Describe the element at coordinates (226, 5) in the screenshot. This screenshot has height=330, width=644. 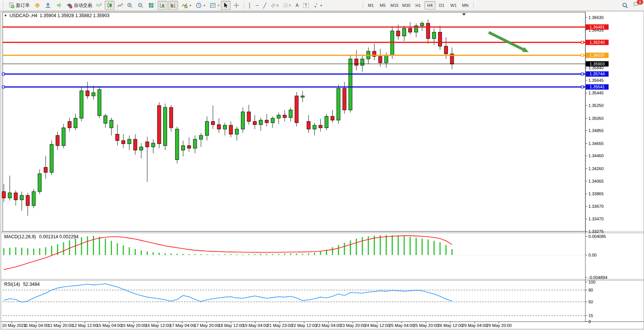
I see `cursor-button` at that location.